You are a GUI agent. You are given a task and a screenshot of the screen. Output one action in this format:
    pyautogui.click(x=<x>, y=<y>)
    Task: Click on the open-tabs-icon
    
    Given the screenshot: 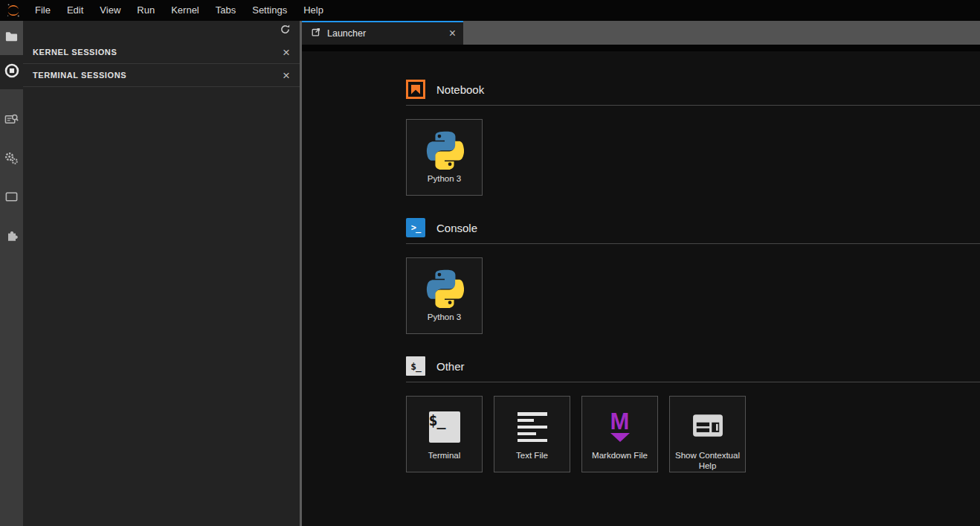 What is the action you would take?
    pyautogui.click(x=12, y=198)
    